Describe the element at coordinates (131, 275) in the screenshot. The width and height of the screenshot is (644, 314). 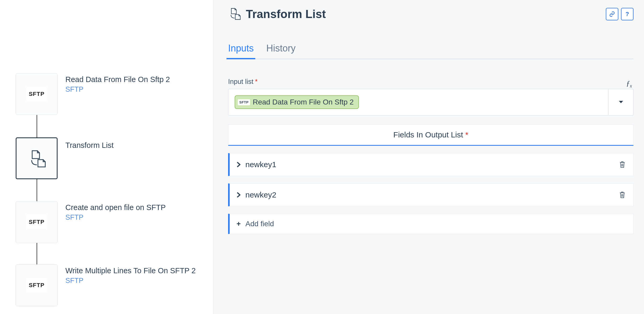
I see `node-label: Write Multiple Lines To File On SFTP 2 S…` at that location.